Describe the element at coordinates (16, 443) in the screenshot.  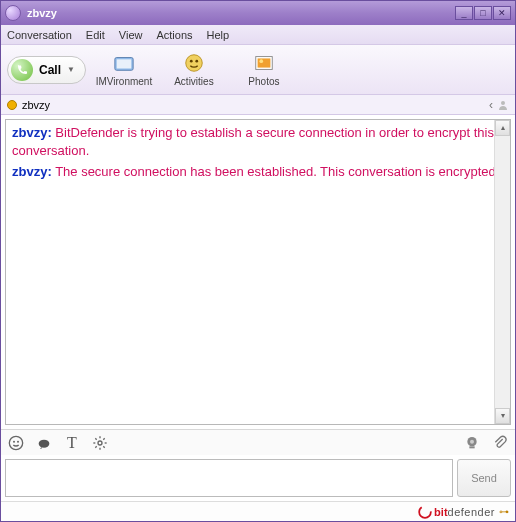
I see `emoticon-icon` at that location.